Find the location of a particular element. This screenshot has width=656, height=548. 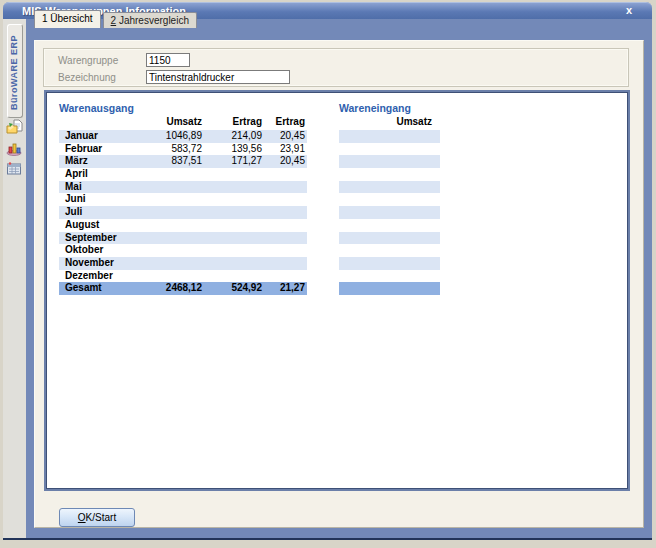

value-cell: 837,51 is located at coordinates (168, 162).